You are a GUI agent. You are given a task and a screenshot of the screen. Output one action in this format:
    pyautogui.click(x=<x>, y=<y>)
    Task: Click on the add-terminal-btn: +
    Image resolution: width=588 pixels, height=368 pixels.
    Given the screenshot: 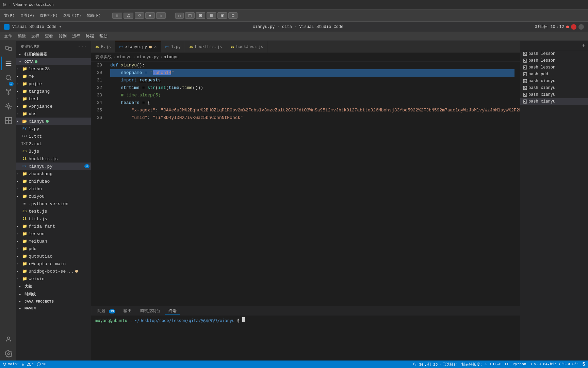 What is the action you would take?
    pyautogui.click(x=584, y=46)
    